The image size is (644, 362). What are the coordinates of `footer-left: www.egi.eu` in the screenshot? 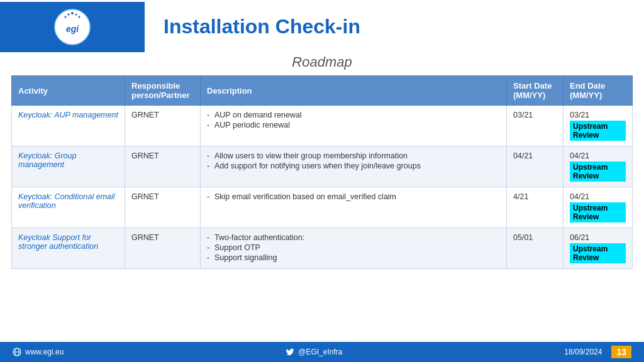 It's located at (38, 352).